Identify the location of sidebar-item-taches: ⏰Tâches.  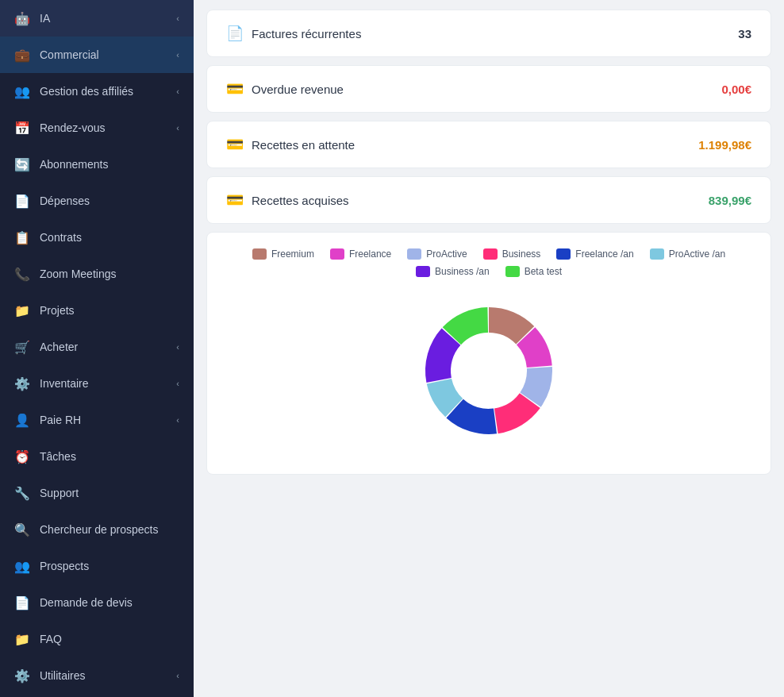
(97, 456).